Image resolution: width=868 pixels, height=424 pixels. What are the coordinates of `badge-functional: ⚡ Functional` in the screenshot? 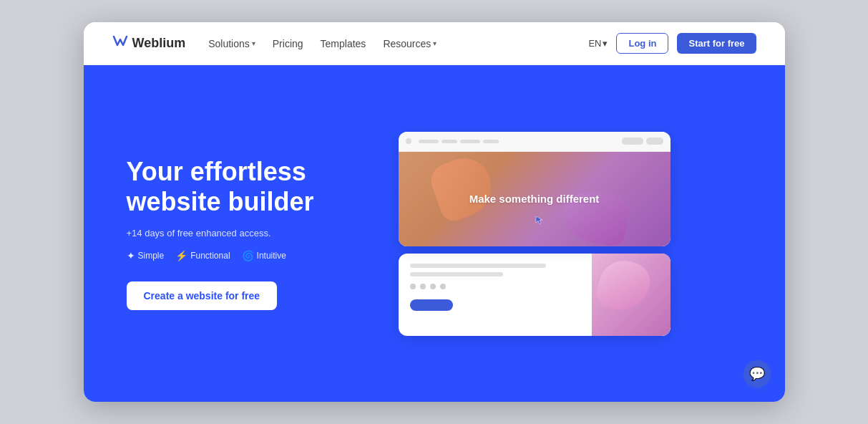 It's located at (203, 256).